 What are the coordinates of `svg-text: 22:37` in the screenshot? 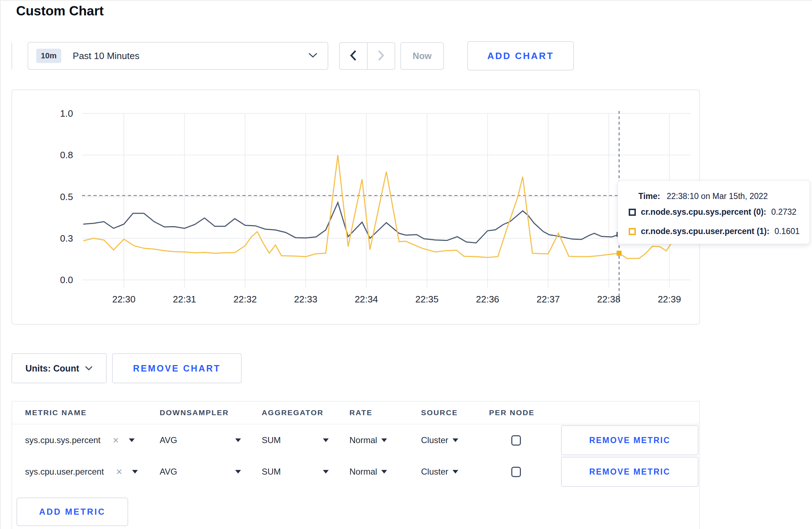 It's located at (548, 299).